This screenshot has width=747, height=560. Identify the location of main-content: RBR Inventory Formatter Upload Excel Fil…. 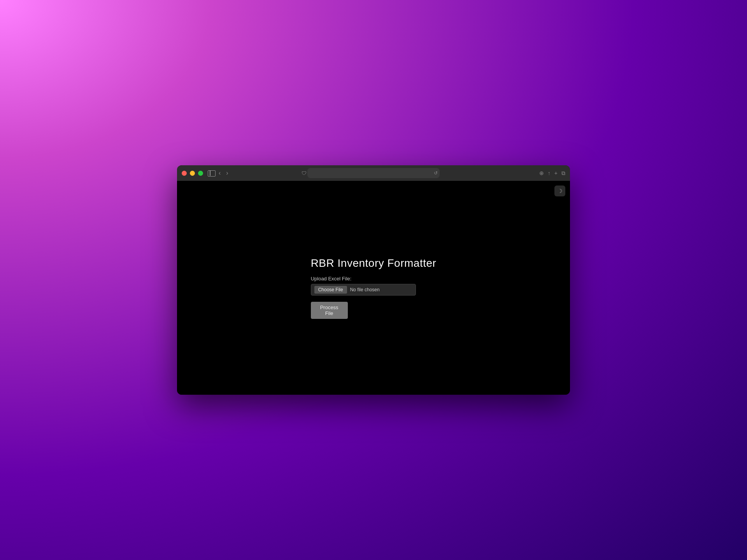
(374, 288).